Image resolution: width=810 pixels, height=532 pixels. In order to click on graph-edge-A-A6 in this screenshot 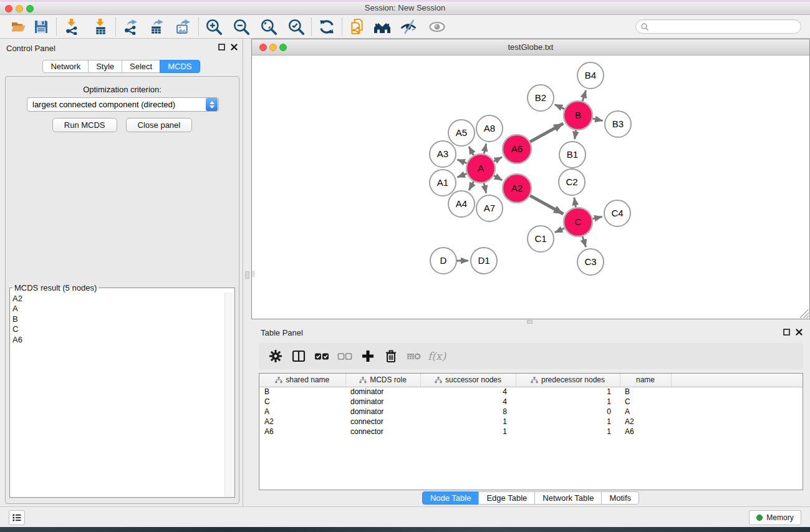, I will do `click(498, 160)`.